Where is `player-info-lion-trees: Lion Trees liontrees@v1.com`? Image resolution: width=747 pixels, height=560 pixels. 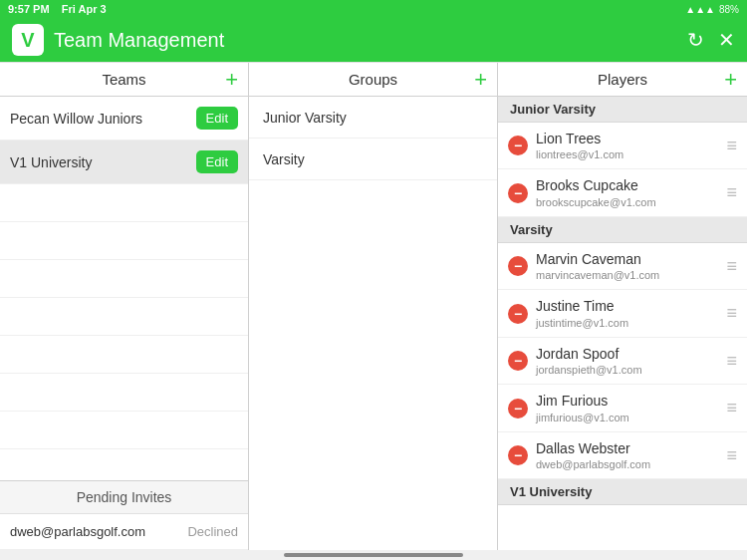 player-info-lion-trees: Lion Trees liontrees@v1.com is located at coordinates (631, 145).